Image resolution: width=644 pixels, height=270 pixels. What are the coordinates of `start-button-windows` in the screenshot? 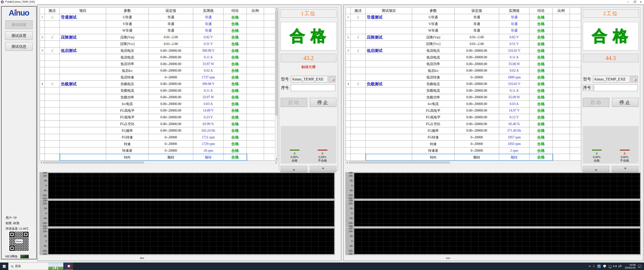 It's located at (4, 266).